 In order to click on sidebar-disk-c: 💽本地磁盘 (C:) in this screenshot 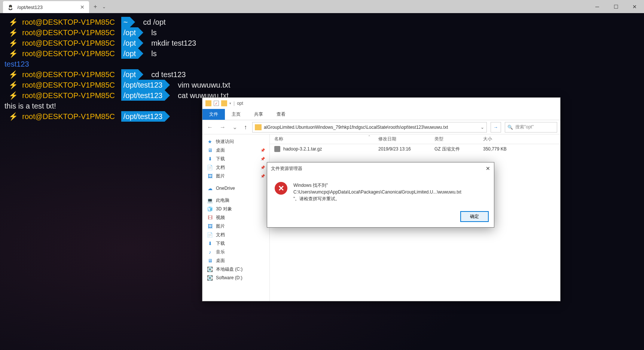, I will do `click(236, 270)`.